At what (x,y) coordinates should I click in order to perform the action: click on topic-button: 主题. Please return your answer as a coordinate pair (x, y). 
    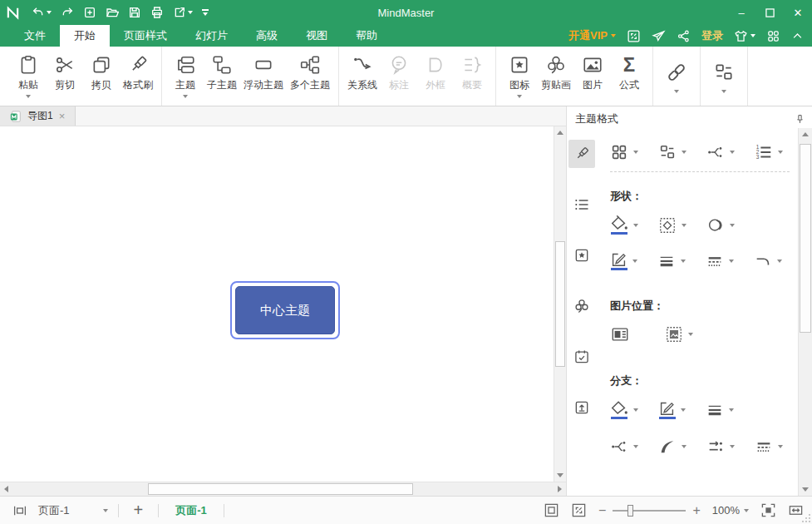
    Looking at the image, I should click on (185, 75).